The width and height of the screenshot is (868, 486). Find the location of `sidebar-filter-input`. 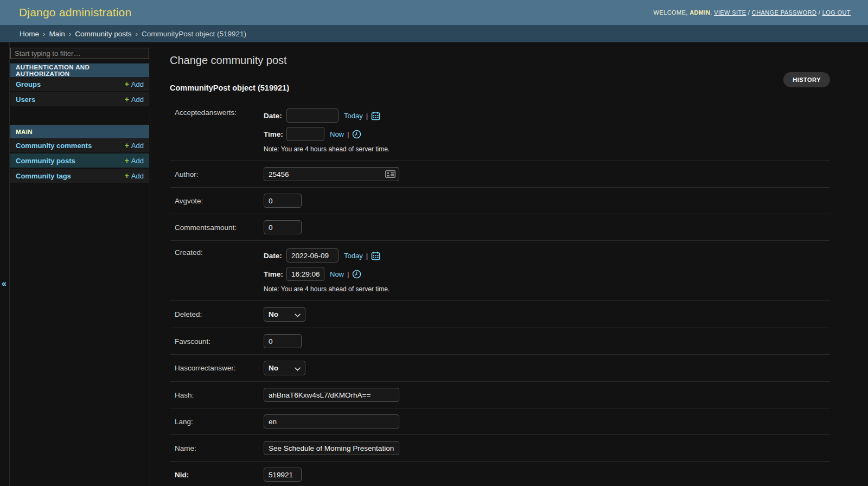

sidebar-filter-input is located at coordinates (80, 53).